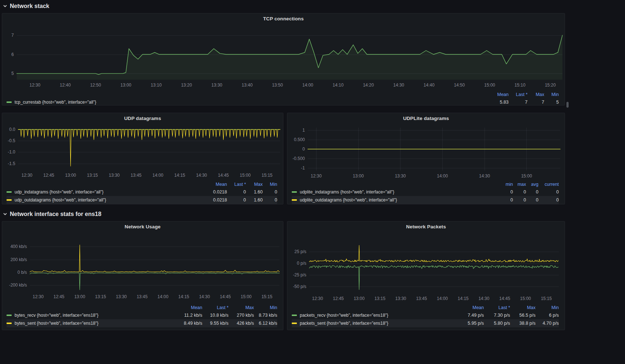 The image size is (625, 364). Describe the element at coordinates (426, 159) in the screenshot. I see `panel-udplite-datagrams: UDPLite datagrams 10.5000-0.500-112:3013…` at that location.